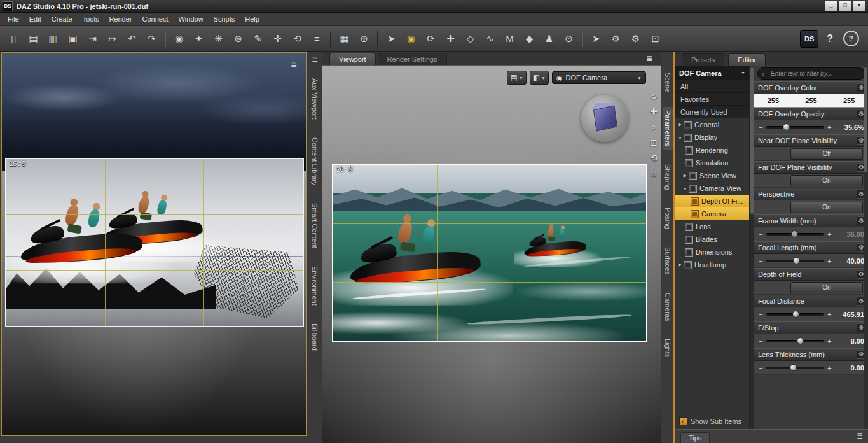 The image size is (868, 443). What do you see at coordinates (712, 201) in the screenshot?
I see `tree-item-depth-of-field: Depth Of Fi...` at bounding box center [712, 201].